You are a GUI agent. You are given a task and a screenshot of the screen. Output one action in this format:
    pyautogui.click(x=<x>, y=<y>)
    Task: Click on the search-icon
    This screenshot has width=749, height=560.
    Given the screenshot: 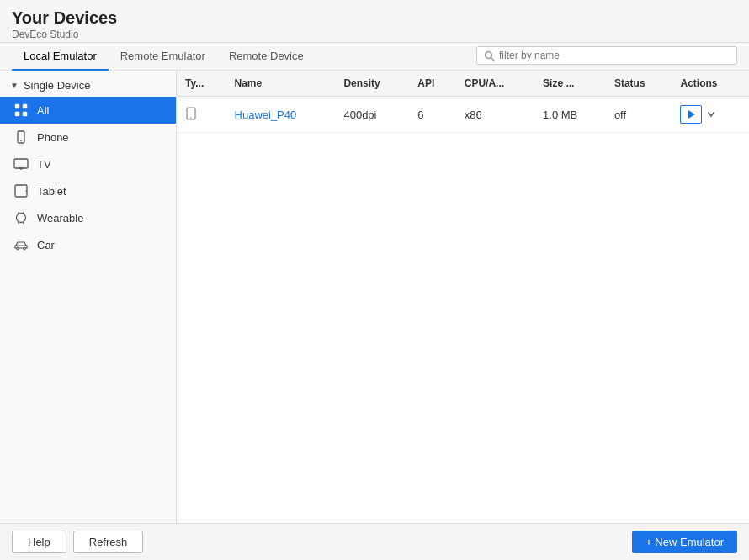 What is the action you would take?
    pyautogui.click(x=490, y=55)
    